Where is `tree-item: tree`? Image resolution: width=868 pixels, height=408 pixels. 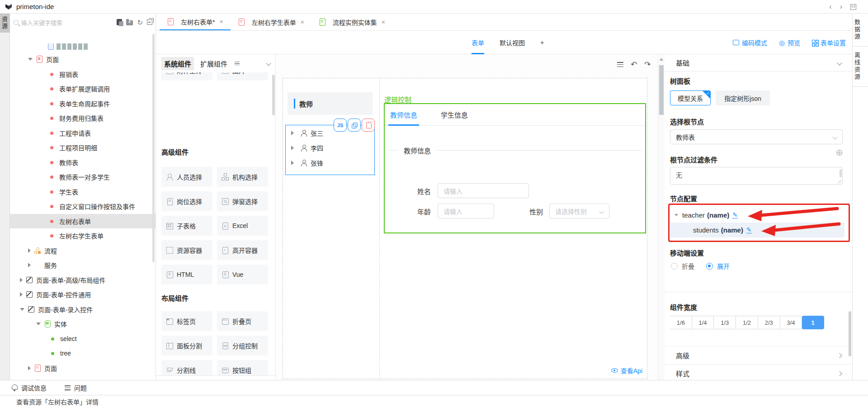 tree-item: tree is located at coordinates (83, 354).